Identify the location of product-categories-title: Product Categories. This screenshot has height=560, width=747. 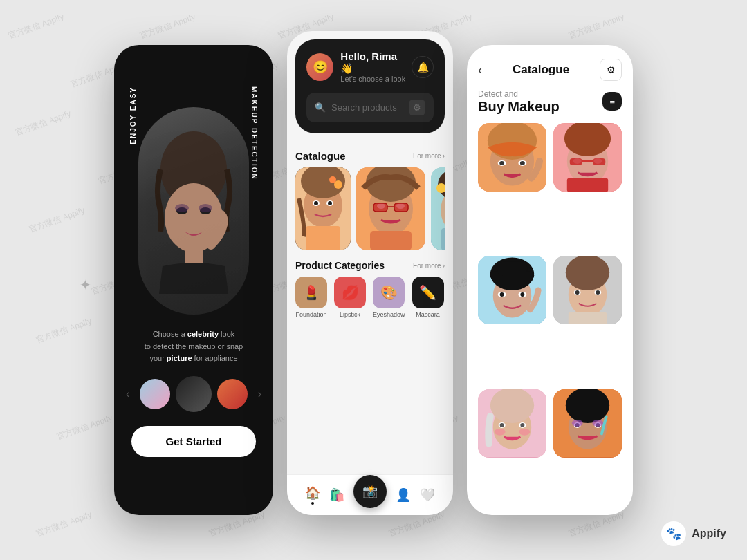
(340, 265).